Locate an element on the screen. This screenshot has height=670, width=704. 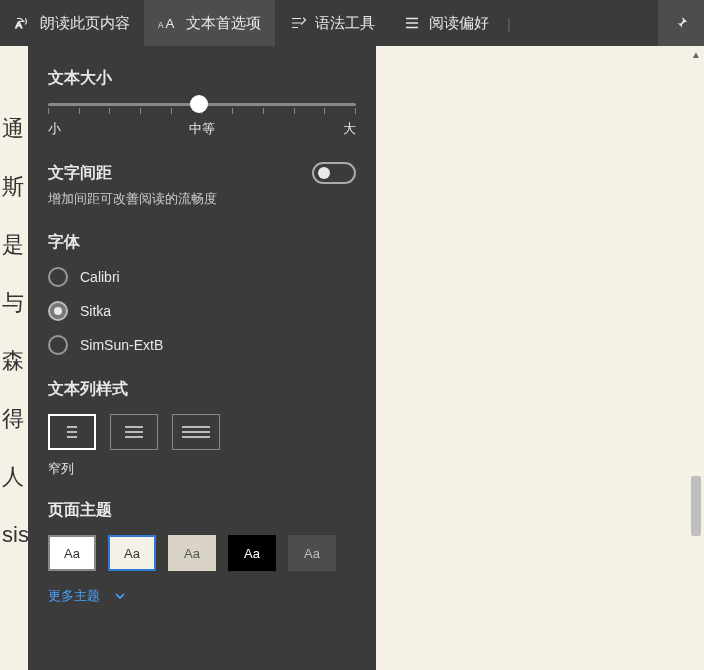
theme-sepia: Aa is located at coordinates (132, 553).